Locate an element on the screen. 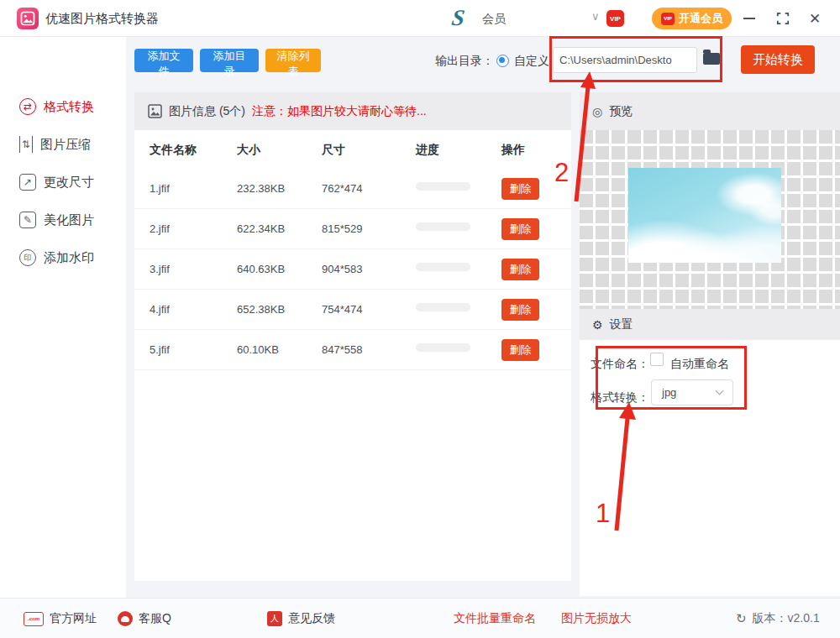  preview-image is located at coordinates (705, 215).